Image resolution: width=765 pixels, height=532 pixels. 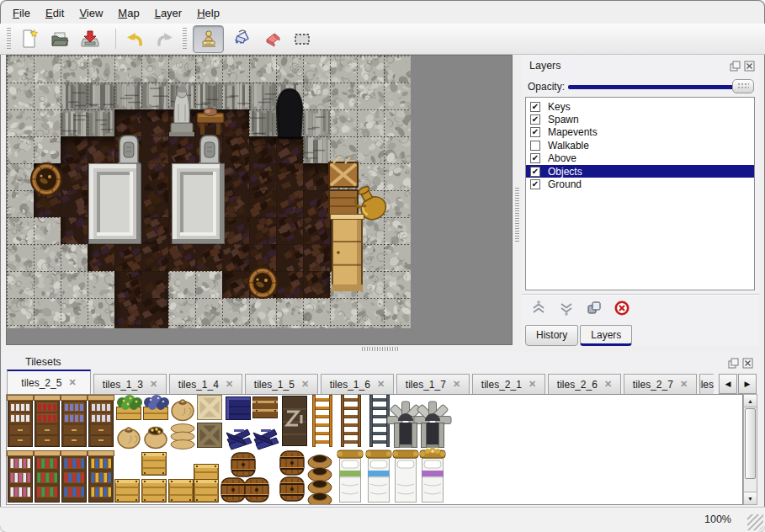 What do you see at coordinates (562, 158) in the screenshot?
I see `layer-label: Above` at bounding box center [562, 158].